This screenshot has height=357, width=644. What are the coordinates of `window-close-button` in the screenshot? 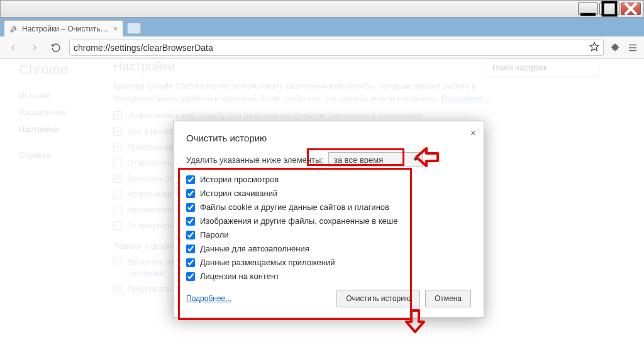 It's located at (631, 9).